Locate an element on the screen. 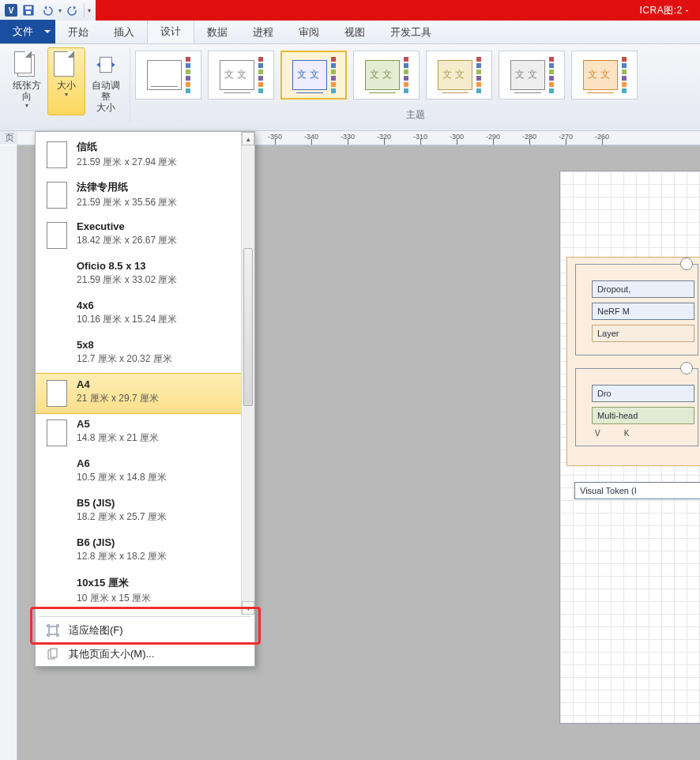  diagram-box: NeRF M is located at coordinates (643, 311).